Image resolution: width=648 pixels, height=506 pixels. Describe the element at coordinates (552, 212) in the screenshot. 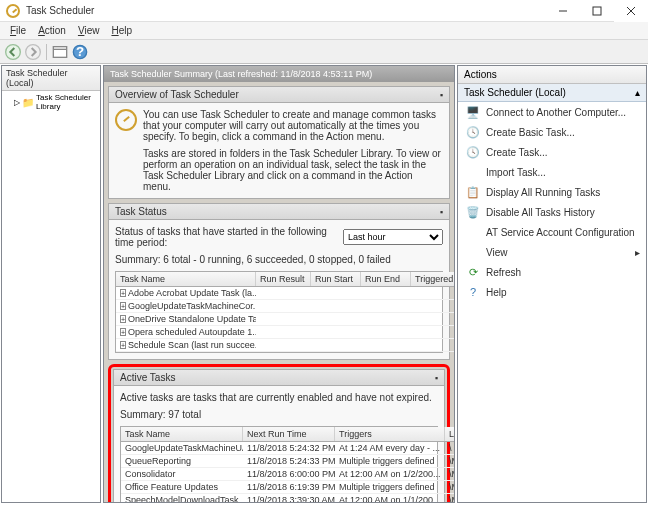

I see `action-disable-history: 🗑️Disable All Tasks History` at that location.